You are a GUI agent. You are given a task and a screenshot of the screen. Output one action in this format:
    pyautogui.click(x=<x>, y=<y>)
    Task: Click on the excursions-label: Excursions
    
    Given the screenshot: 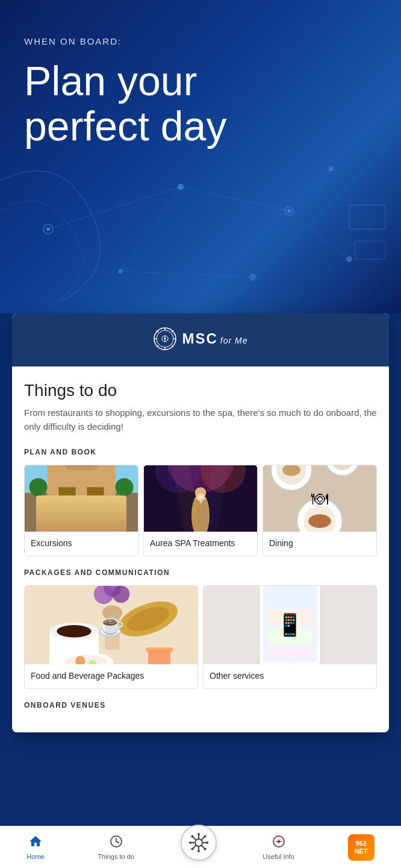 What is the action you would take?
    pyautogui.click(x=81, y=544)
    